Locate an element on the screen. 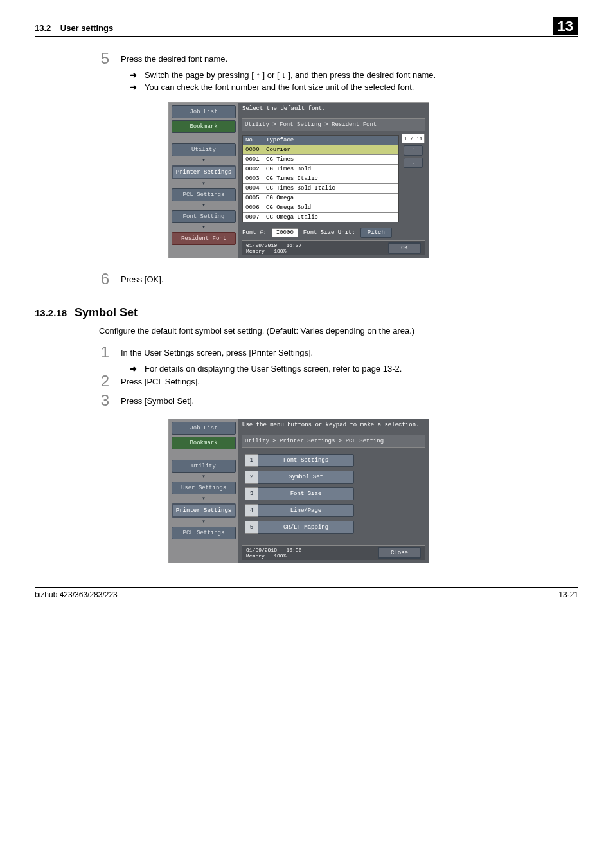  bullet-text: You can check the font number and the fo… is located at coordinates (279, 87).